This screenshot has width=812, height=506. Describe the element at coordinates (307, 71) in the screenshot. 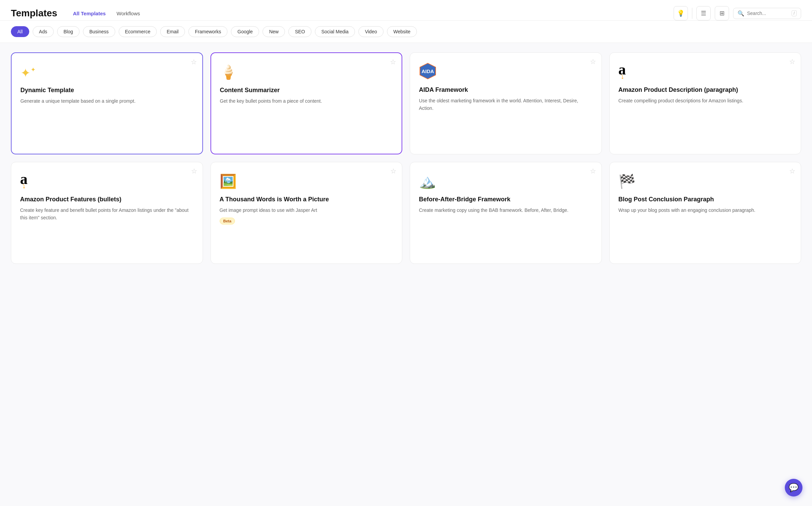

I see `card-icon-content-summarizer: 🍦` at that location.